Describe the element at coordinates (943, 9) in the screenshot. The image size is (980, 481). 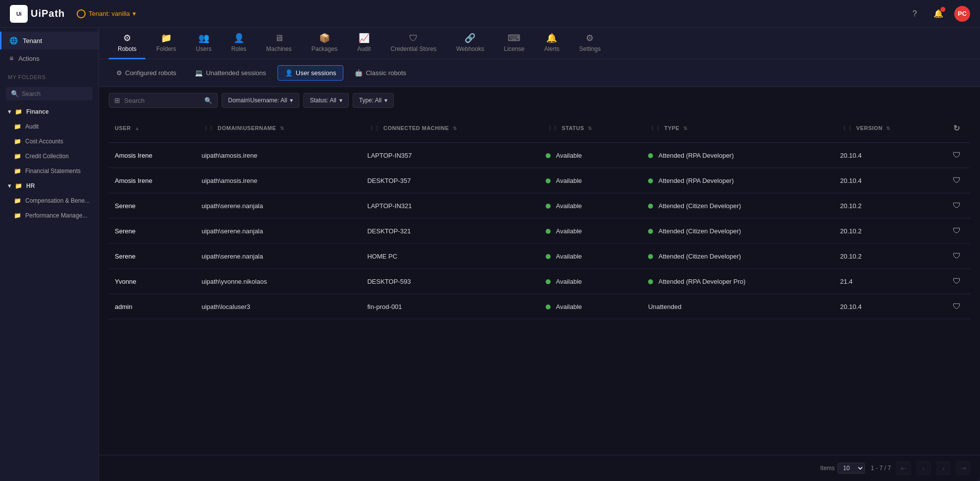
I see `notification-badge` at that location.